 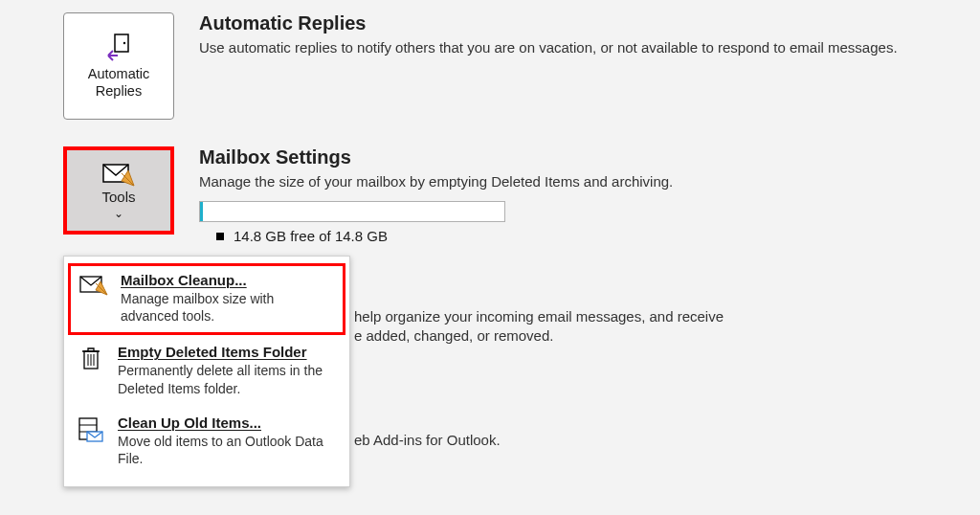 What do you see at coordinates (207, 299) in the screenshot?
I see `menu-item-mailbox-cleanup: Mailbox Cleanup... Manage mailbox size w…` at bounding box center [207, 299].